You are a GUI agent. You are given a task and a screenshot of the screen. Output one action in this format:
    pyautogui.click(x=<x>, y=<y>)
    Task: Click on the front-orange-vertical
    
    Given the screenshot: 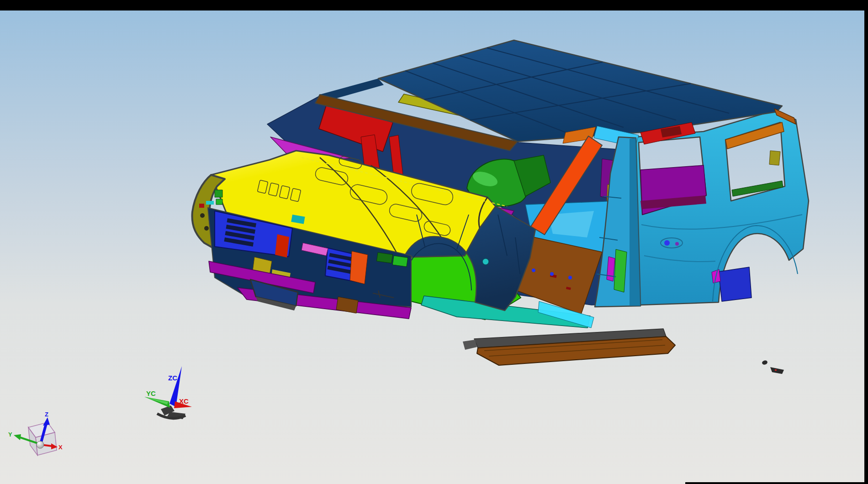 What is the action you would take?
    pyautogui.click(x=359, y=268)
    